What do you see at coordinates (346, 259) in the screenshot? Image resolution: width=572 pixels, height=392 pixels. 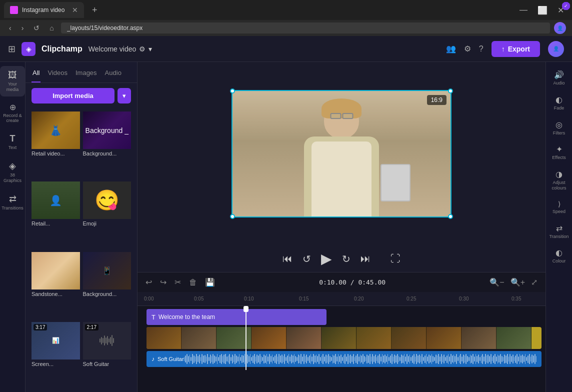 I see `forward-button: ↻` at bounding box center [346, 259].